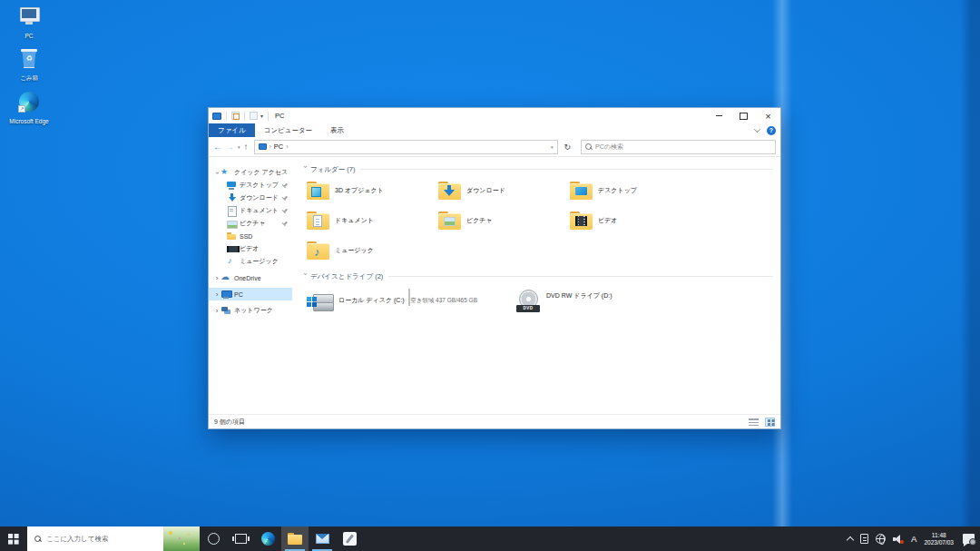  Describe the element at coordinates (537, 169) in the screenshot. I see `group-header-folders: › フォルダー (7)` at that location.